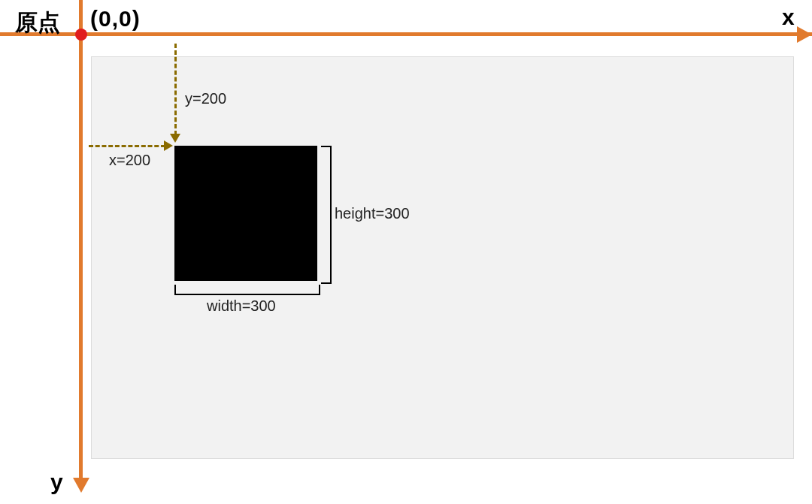  I want to click on origin-label: 原点, so click(38, 23).